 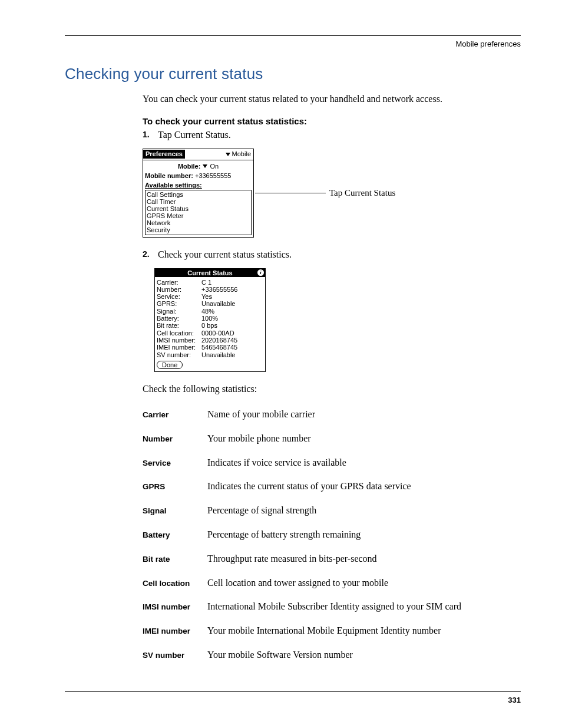 What do you see at coordinates (332, 487) in the screenshot?
I see `definition-row: GPRSIndicates the current status of your…` at bounding box center [332, 487].